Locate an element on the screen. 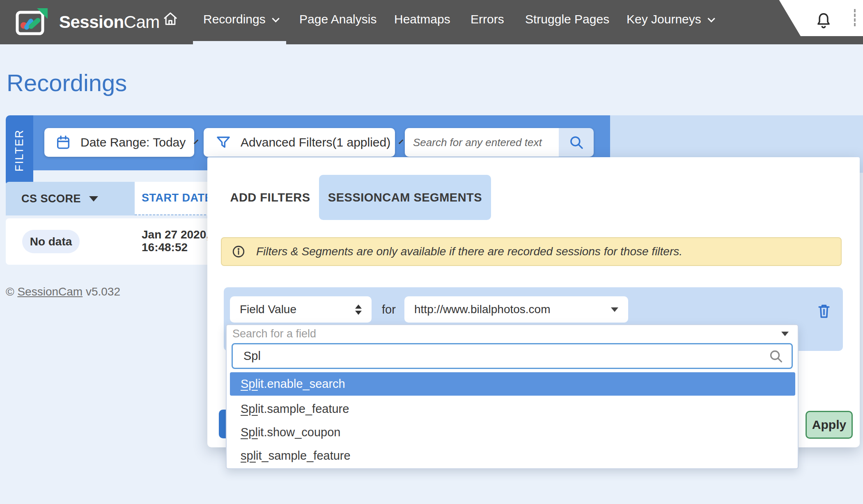  info-icon is located at coordinates (239, 252).